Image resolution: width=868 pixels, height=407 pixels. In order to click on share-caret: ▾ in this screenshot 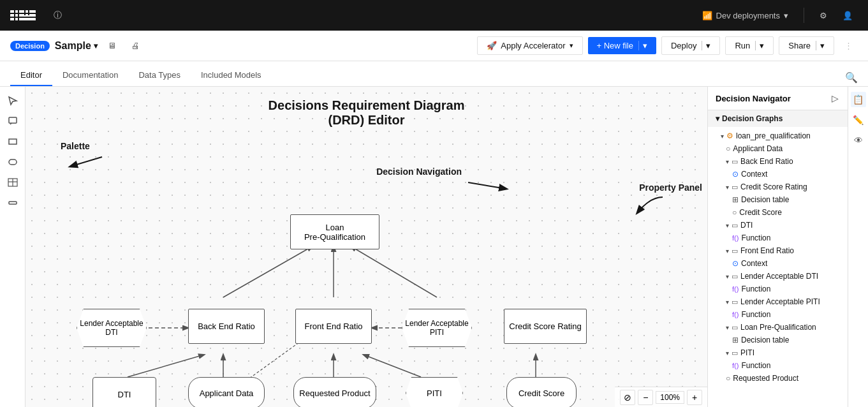, I will do `click(820, 46)`.